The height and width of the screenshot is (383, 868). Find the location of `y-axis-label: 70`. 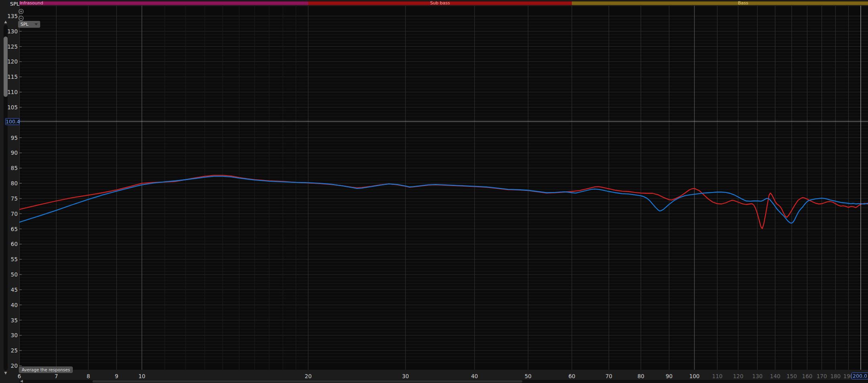

y-axis-label: 70 is located at coordinates (9, 214).